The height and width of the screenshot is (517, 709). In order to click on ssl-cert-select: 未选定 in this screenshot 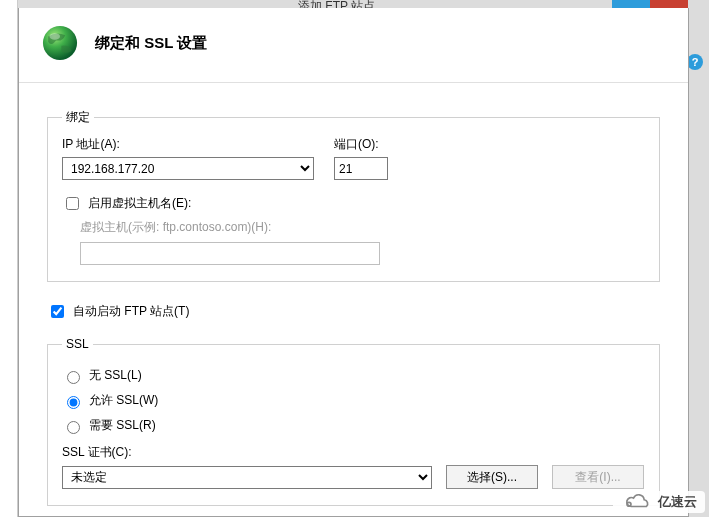, I will do `click(247, 478)`.